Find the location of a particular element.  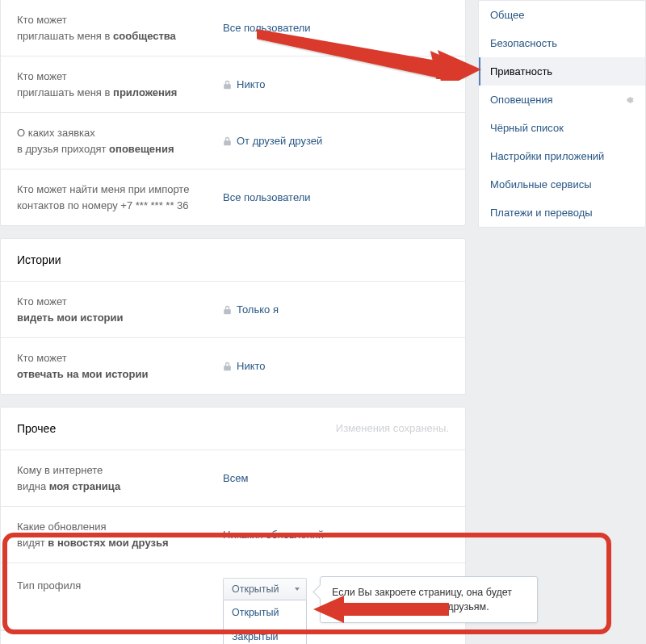

profile-type-tooltip: Если Вы закроете страницу, она будет дос… is located at coordinates (429, 600).